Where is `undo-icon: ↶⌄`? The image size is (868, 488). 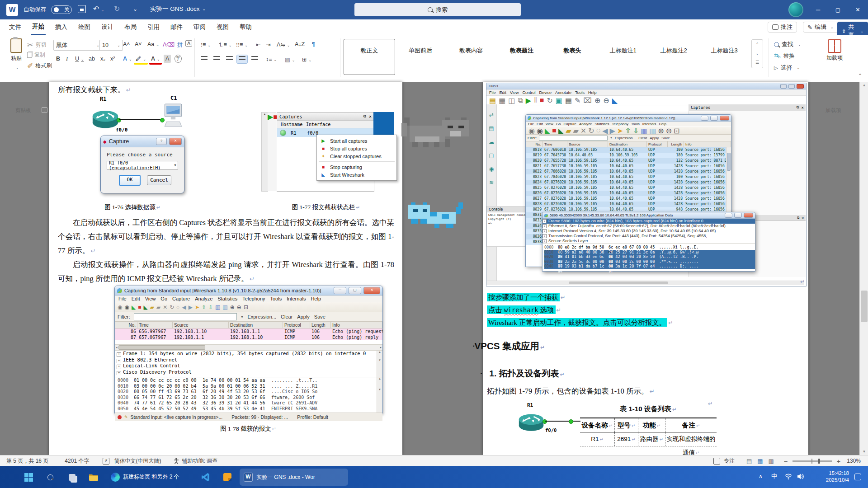
undo-icon: ↶⌄ is located at coordinates (99, 9).